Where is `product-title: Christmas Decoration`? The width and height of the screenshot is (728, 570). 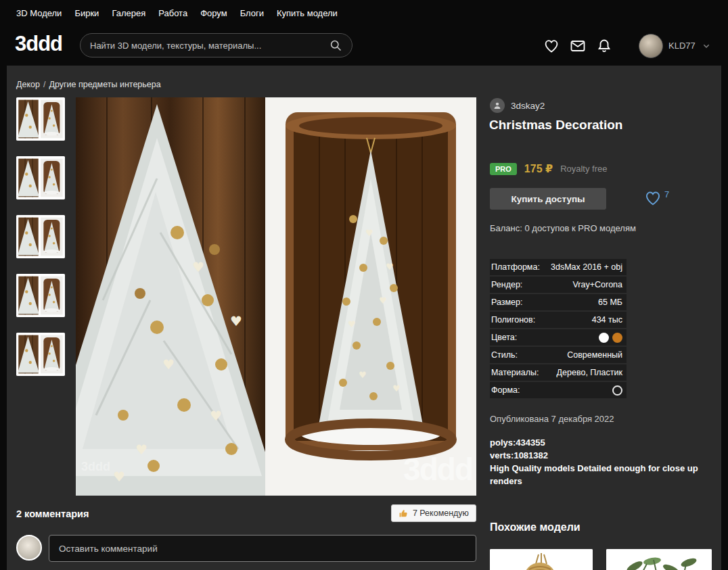 product-title: Christmas Decoration is located at coordinates (556, 125).